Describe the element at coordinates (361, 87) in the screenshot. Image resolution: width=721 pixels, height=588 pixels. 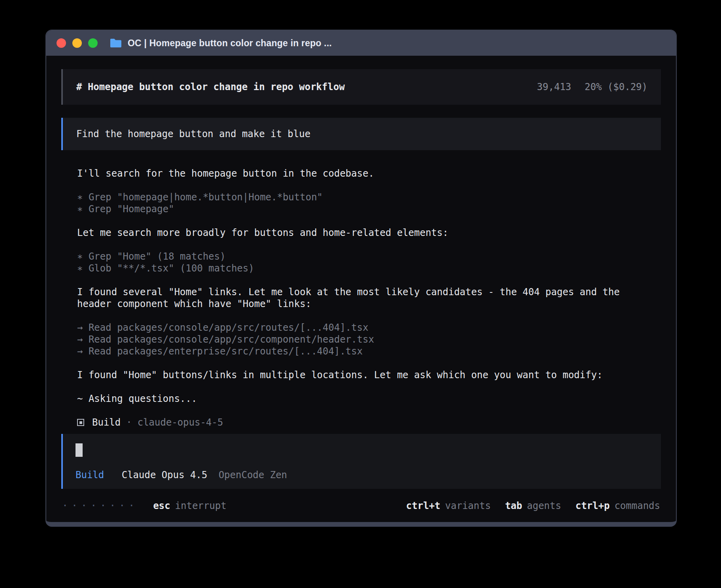
I see `session-header: # Homepage button color change in repo w…` at that location.